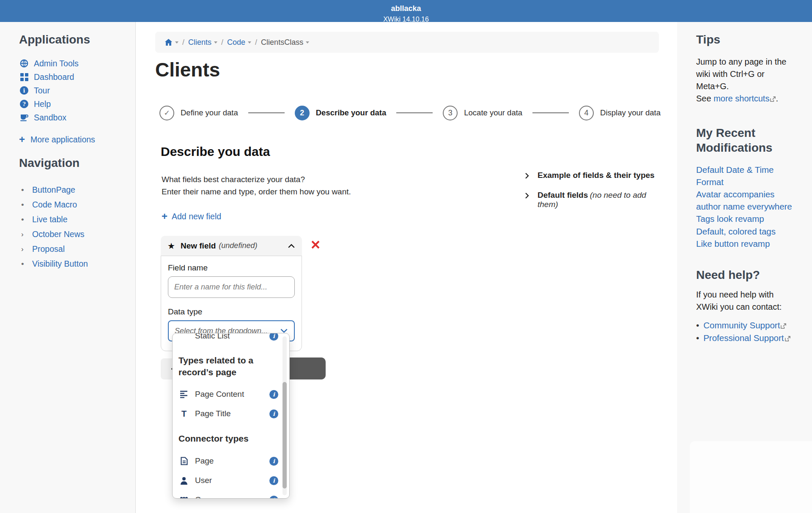 Image resolution: width=812 pixels, height=513 pixels. I want to click on page-icon, so click(184, 461).